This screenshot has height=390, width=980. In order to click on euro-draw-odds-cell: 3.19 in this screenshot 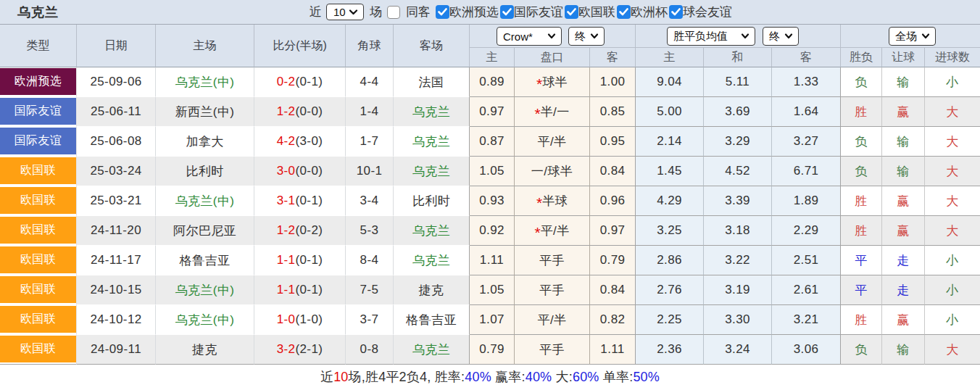, I will do `click(738, 290)`.